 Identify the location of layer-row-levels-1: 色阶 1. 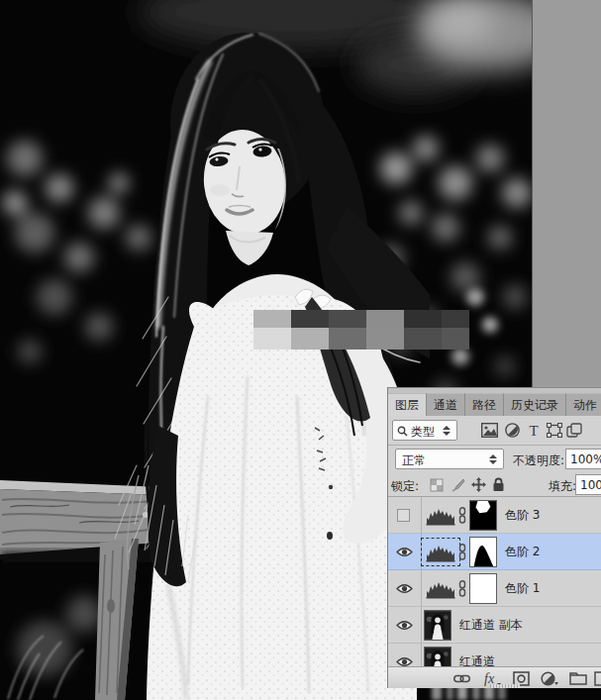
(495, 588).